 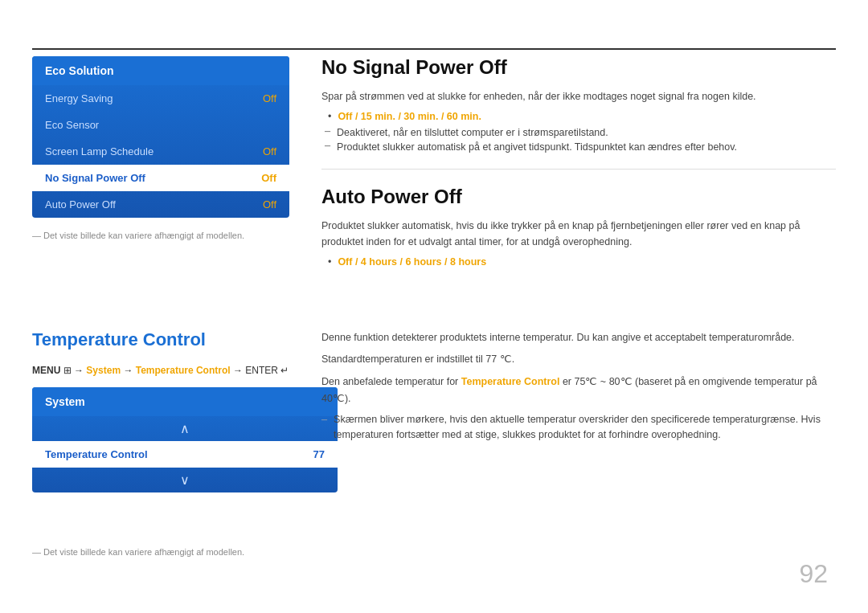 What do you see at coordinates (185, 440) in the screenshot?
I see `system-menu-box: System ∧ Temperature Control 77 ∨` at bounding box center [185, 440].